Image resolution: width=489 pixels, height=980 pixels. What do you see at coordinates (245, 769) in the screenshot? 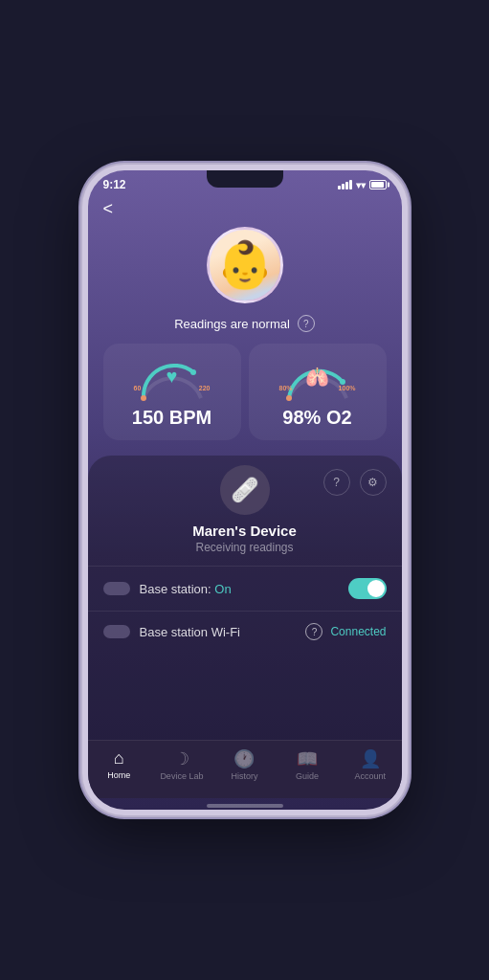
I see `nav-bar: ⌂ Home ☽ Device Lab 🕐 History 📖 Guide 👤 …` at bounding box center [245, 769].